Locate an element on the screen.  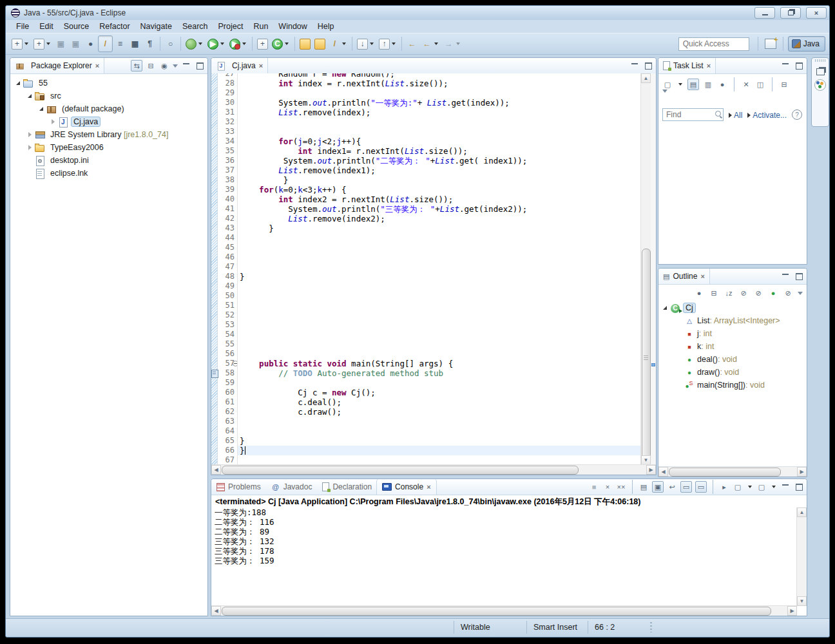
skip-breakpoints-button: ○ is located at coordinates (170, 44).